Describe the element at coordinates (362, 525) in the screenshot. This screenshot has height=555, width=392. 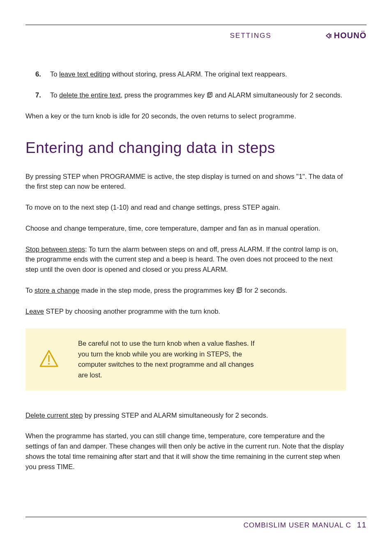
I see `page-number: 11` at that location.